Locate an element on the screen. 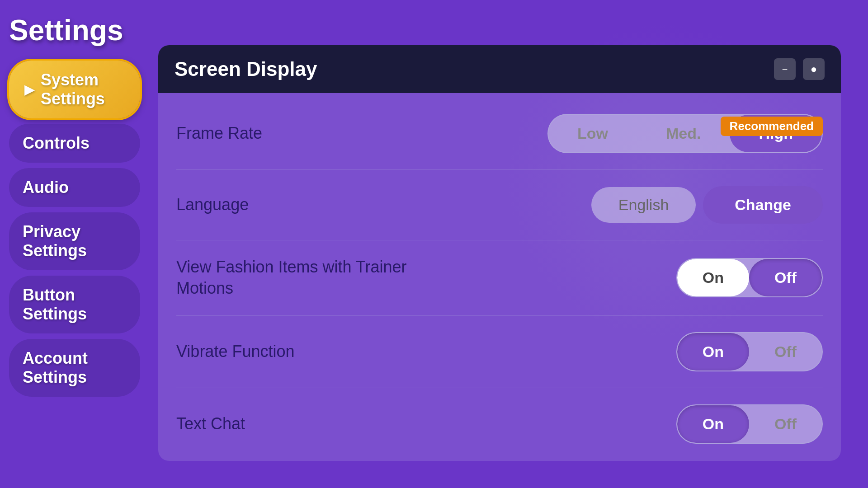  setting-row-view-fashion: View Fashion Items with Trainer Motions … is located at coordinates (500, 278).